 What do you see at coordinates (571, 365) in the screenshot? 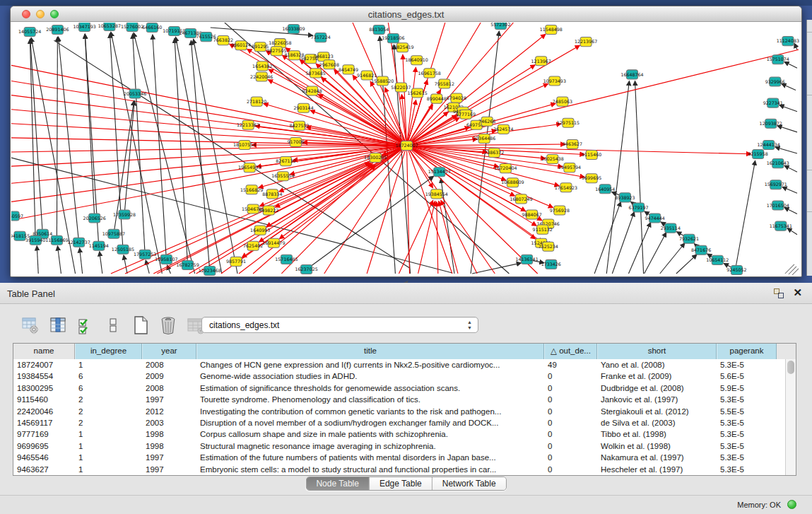
I see `table-cell: 49` at bounding box center [571, 365].